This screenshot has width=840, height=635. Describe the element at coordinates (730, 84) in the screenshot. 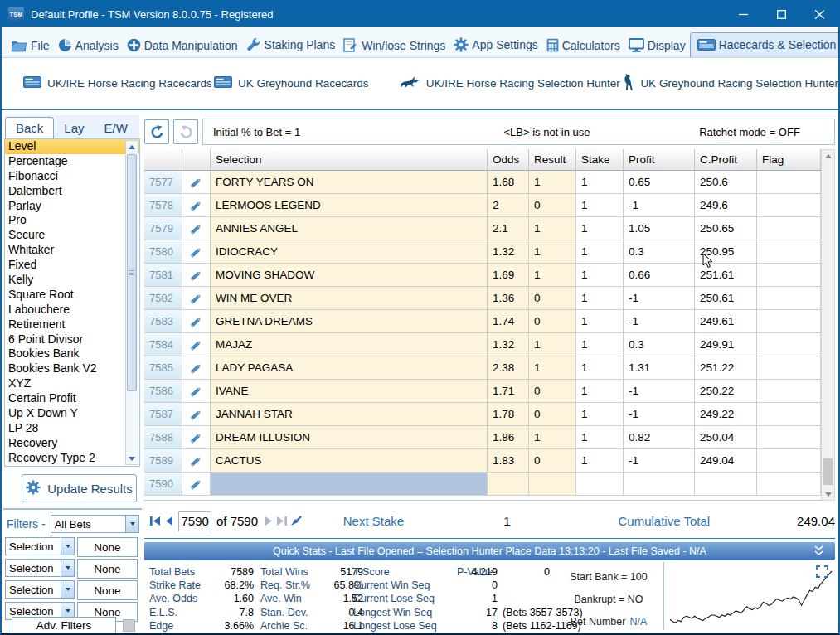

I see `toolbar-item-uk-greyhound-racing-selection-hunter: UK Greyhound Racing Selection Hunter` at that location.